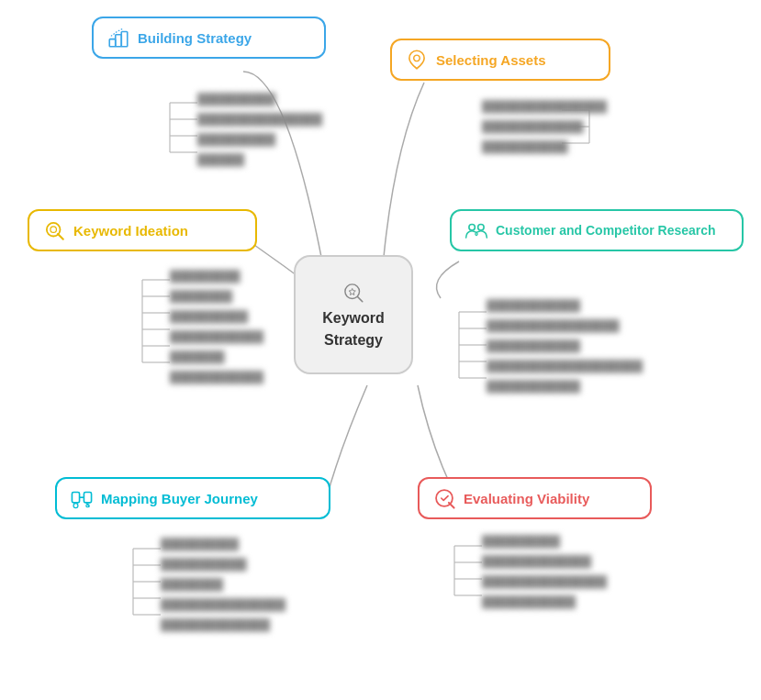  What do you see at coordinates (260, 160) in the screenshot?
I see `building-strategy-sub-4: ██████` at bounding box center [260, 160].